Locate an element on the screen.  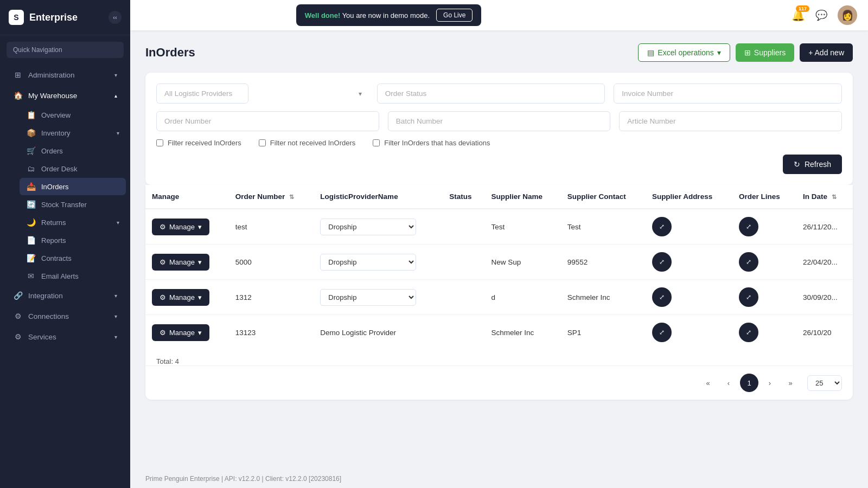
order-lines-cell-1: ⤢ is located at coordinates (764, 262).